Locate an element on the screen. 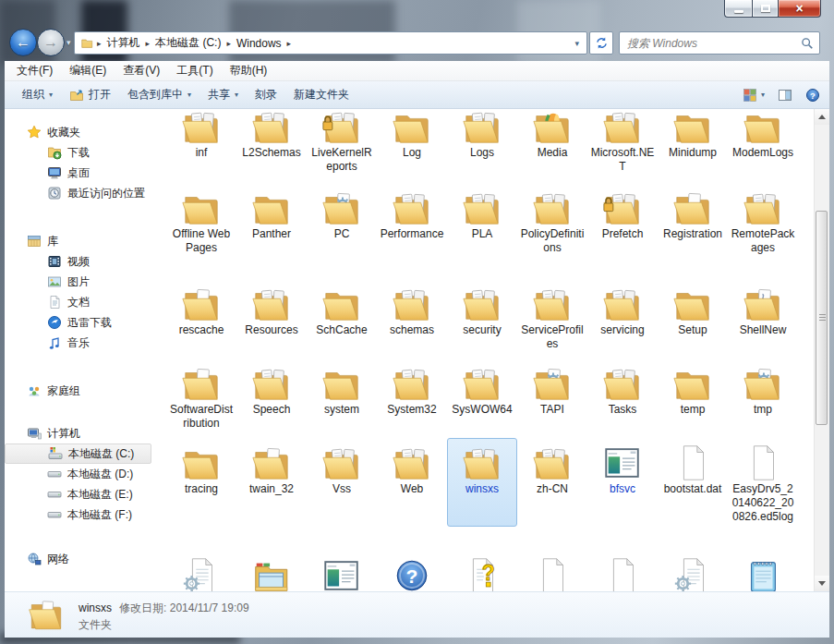 The height and width of the screenshot is (644, 834). help-button: ? is located at coordinates (813, 95).